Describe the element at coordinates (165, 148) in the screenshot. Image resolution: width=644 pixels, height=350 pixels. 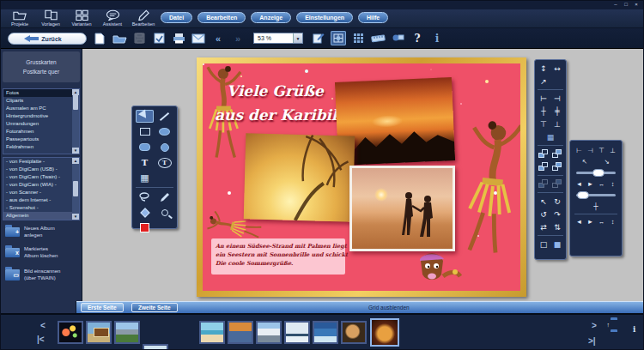
I see `circle-tool` at that location.